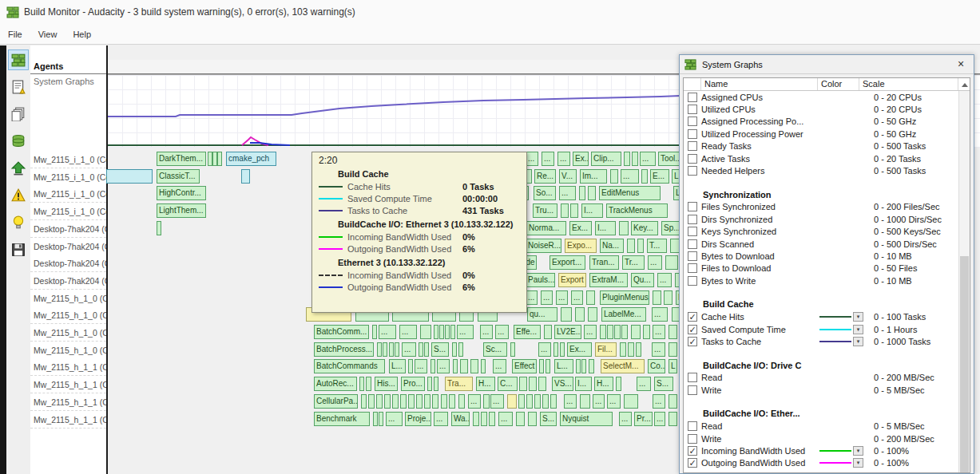 The width and height of the screenshot is (980, 474). I want to click on graph-list-row: Dirs Synchronized0 - 1000 Dirs/Sec, so click(821, 219).